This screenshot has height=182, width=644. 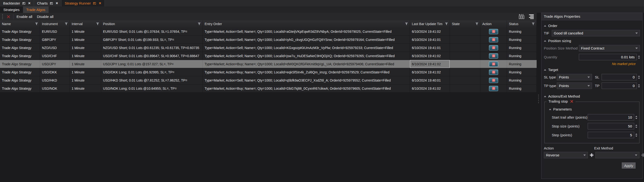 What do you see at coordinates (86, 80) in the screenshot?
I see `cell-interval: 1 Minute` at bounding box center [86, 80].